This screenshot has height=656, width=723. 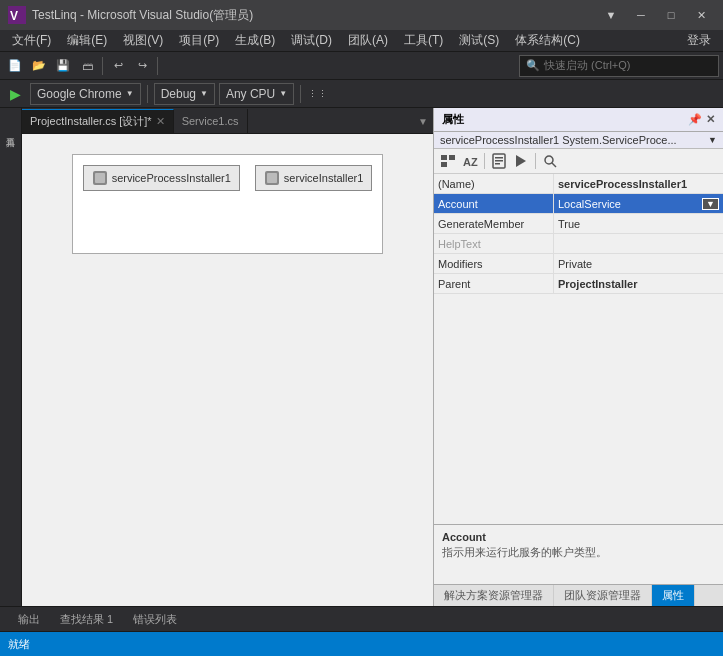 I want to click on output-bar: 输出 查找结果 1 错误列表, so click(x=362, y=619).